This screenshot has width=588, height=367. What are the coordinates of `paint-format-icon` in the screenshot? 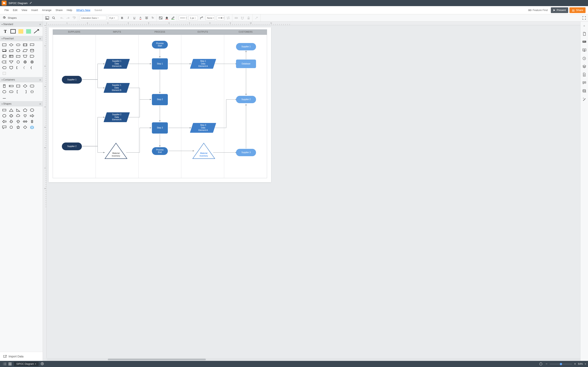 It's located at (74, 18).